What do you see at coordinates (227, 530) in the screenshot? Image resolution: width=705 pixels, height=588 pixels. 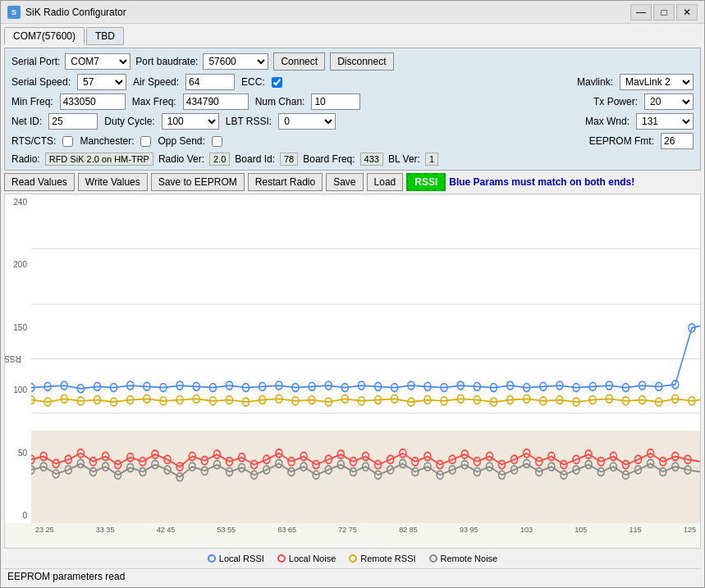 I see `x-label-53: 53 55` at bounding box center [227, 530].